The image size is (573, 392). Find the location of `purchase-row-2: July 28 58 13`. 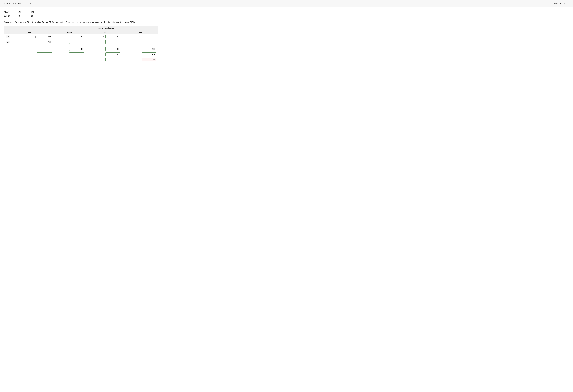

purchase-row-2: July 28 58 13 is located at coordinates (81, 16).